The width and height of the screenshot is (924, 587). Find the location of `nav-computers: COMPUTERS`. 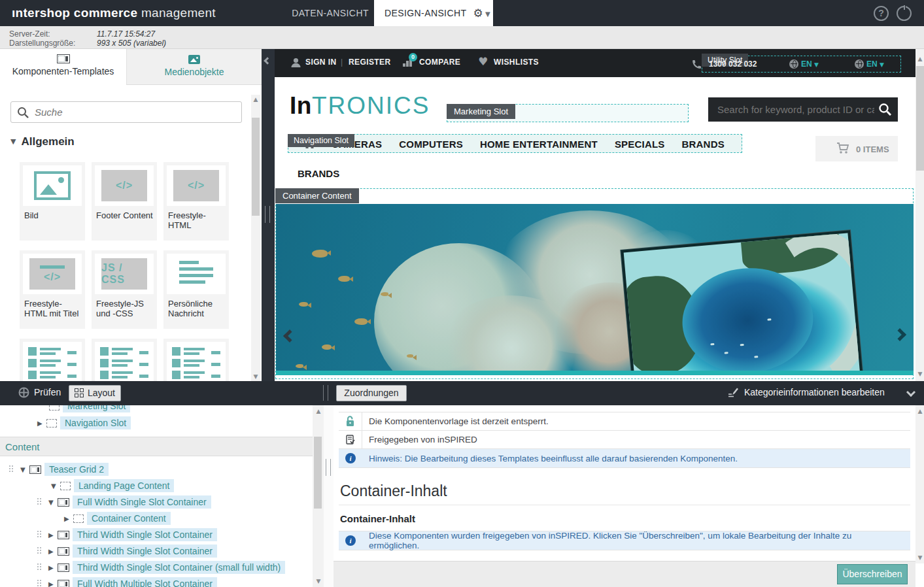

nav-computers: COMPUTERS is located at coordinates (431, 144).